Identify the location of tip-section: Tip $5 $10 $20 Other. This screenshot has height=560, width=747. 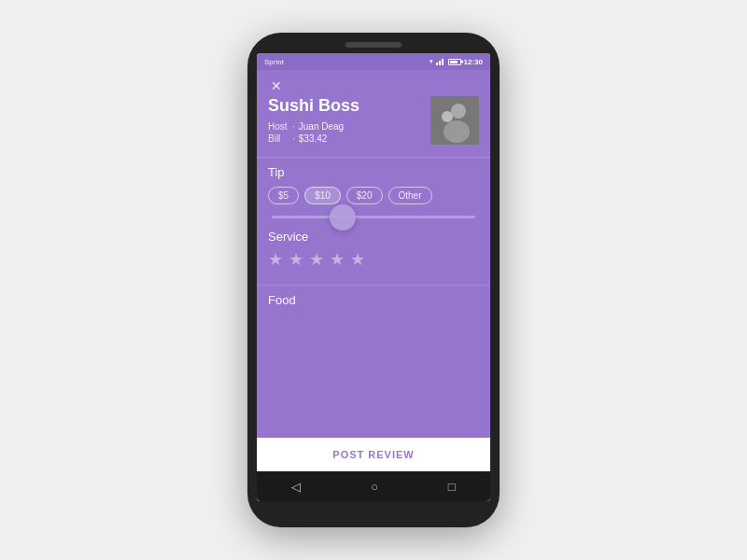
(374, 198).